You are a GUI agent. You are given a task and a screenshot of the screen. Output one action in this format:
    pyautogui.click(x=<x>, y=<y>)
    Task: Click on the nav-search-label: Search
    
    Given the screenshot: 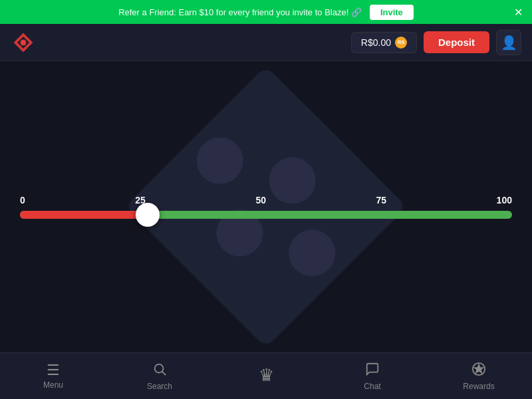 What is the action you would take?
    pyautogui.click(x=160, y=386)
    